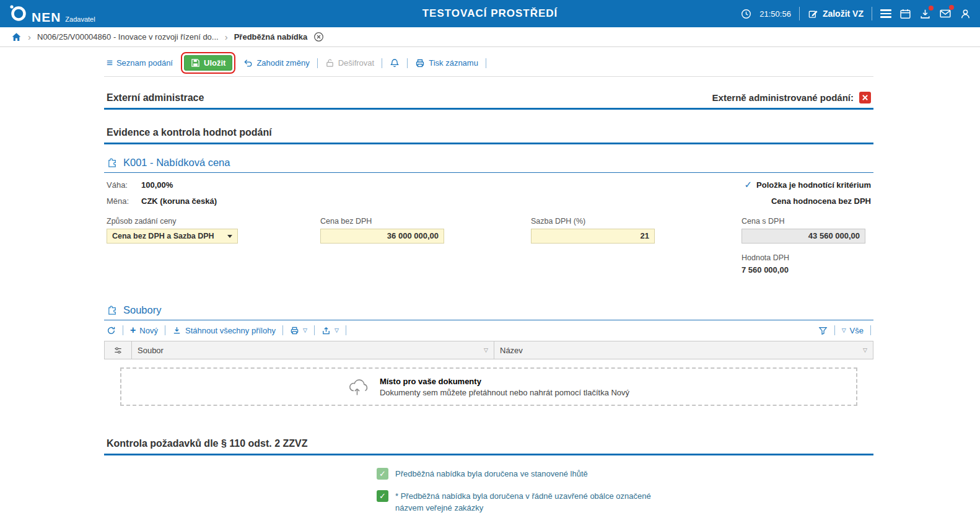 The height and width of the screenshot is (523, 980). I want to click on discard-changes-label: Zahodit změny, so click(282, 63).